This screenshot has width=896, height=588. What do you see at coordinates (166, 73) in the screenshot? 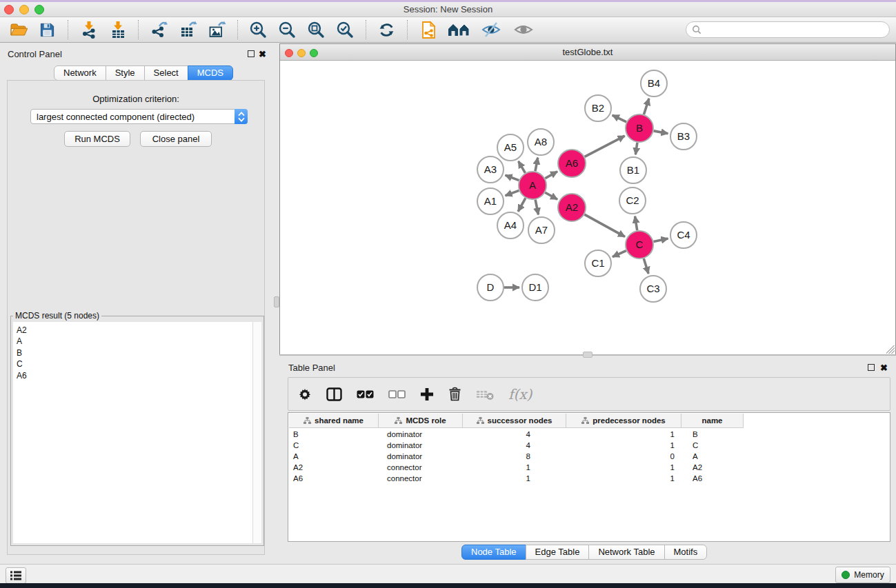
I see `tab-select: Select` at bounding box center [166, 73].